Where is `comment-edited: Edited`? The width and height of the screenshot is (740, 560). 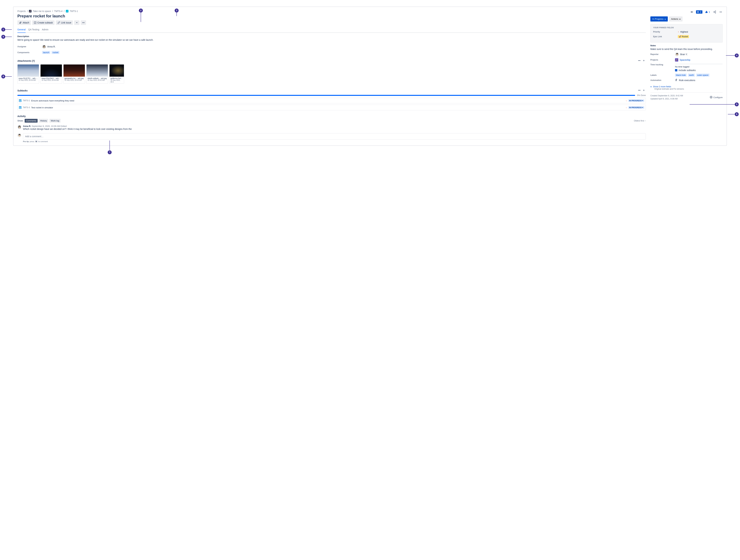
comment-edited: Edited is located at coordinates (64, 126).